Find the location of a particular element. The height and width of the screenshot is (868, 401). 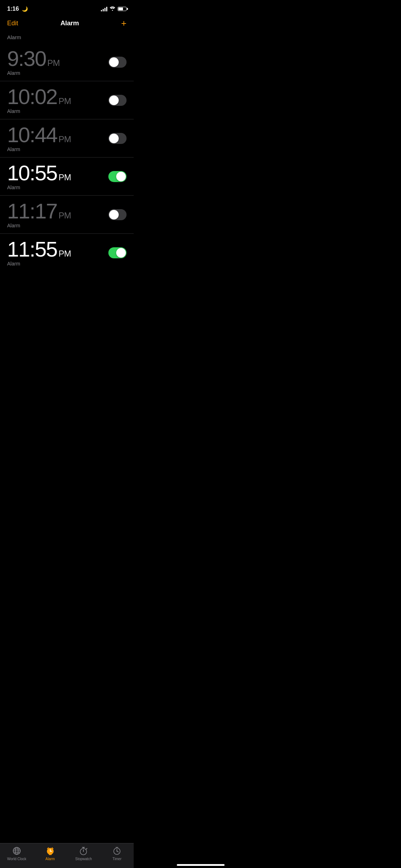

page-title: Alarm is located at coordinates (70, 23).